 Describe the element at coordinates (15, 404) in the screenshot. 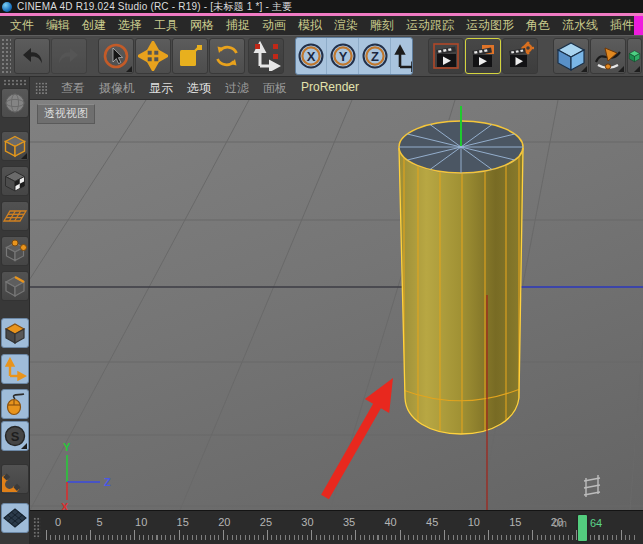

I see `mouse-icon` at that location.